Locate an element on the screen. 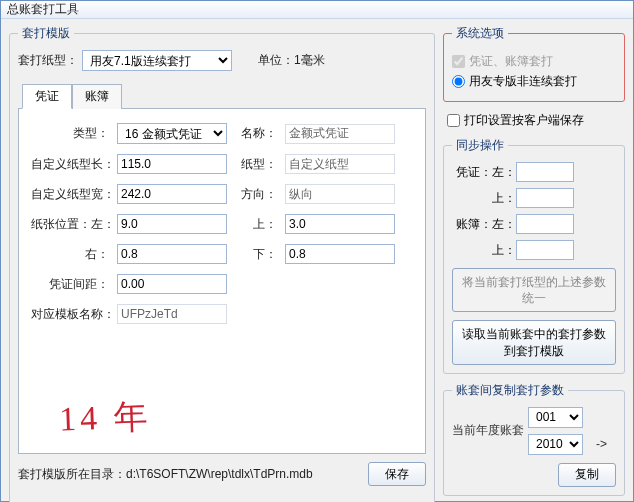  chk-voucher-ledger: 凭证、账簿套打 is located at coordinates (534, 62).